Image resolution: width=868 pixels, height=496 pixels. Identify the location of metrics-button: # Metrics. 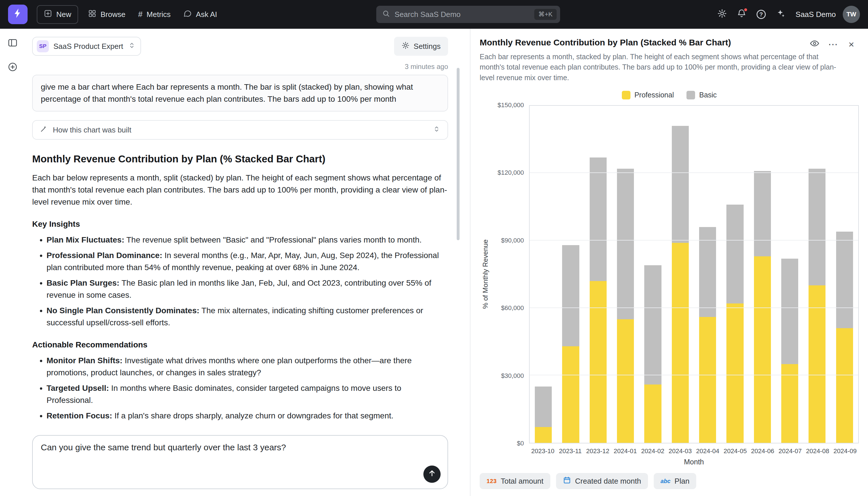
(155, 14).